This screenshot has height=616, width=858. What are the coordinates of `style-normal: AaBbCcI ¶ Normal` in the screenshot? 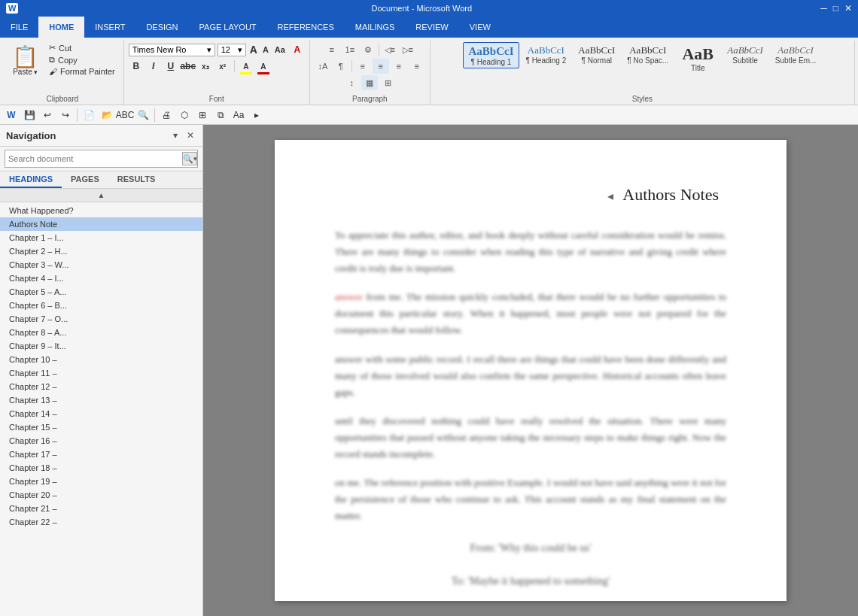 It's located at (596, 54).